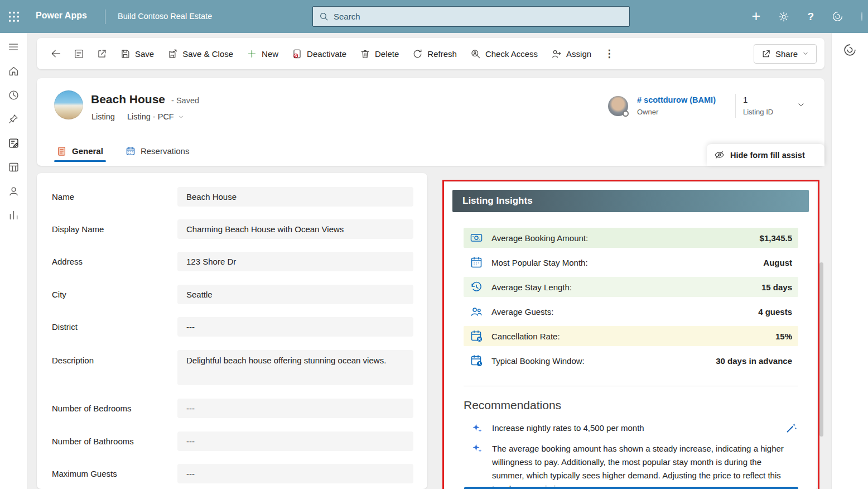 The width and height of the screenshot is (868, 489). Describe the element at coordinates (13, 95) in the screenshot. I see `recent-clock-icon` at that location.